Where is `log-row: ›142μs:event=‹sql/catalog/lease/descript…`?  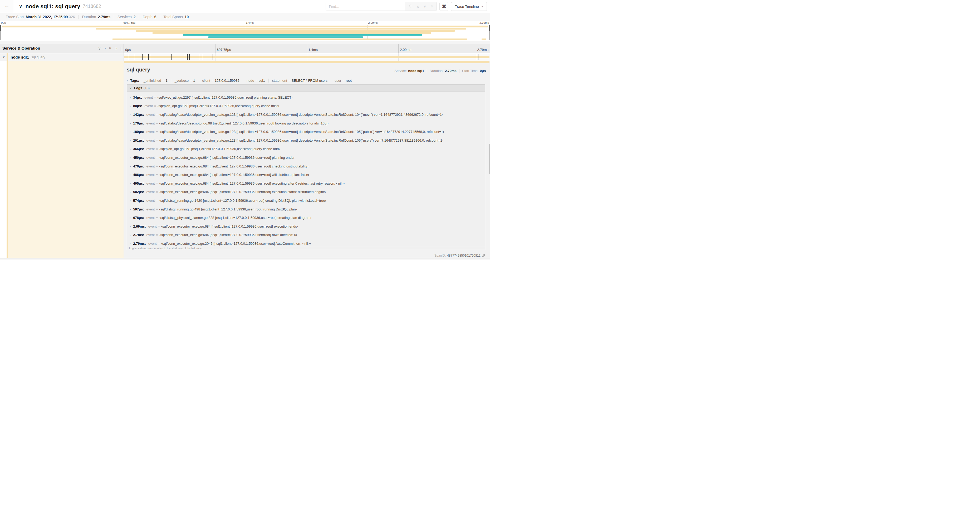 log-row: ›142μs:event=‹sql/catalog/lease/descript… is located at coordinates (307, 114).